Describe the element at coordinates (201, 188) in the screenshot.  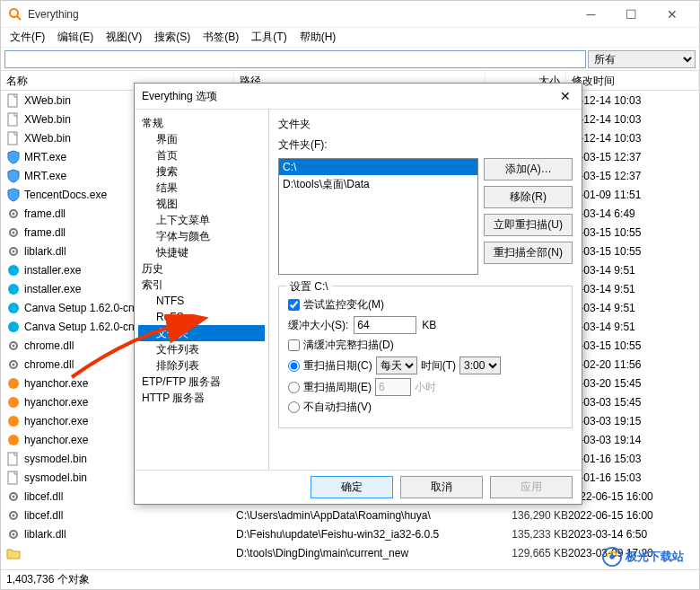
I see `tree-node: 结果` at that location.